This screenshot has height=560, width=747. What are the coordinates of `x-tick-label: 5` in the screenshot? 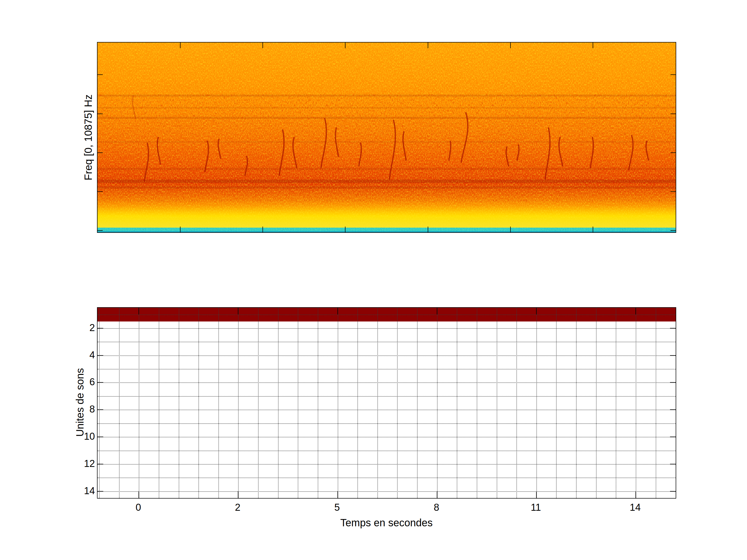 It's located at (337, 507).